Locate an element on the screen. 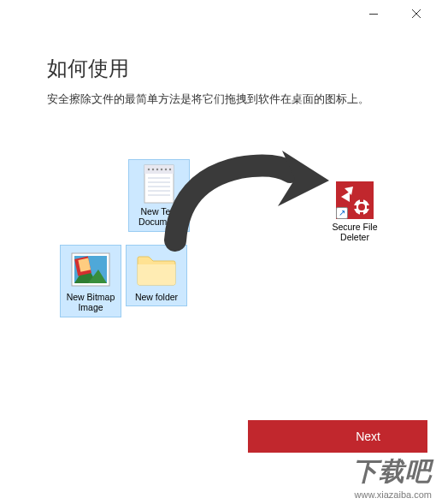 The image size is (436, 504). close-button is located at coordinates (416, 14).